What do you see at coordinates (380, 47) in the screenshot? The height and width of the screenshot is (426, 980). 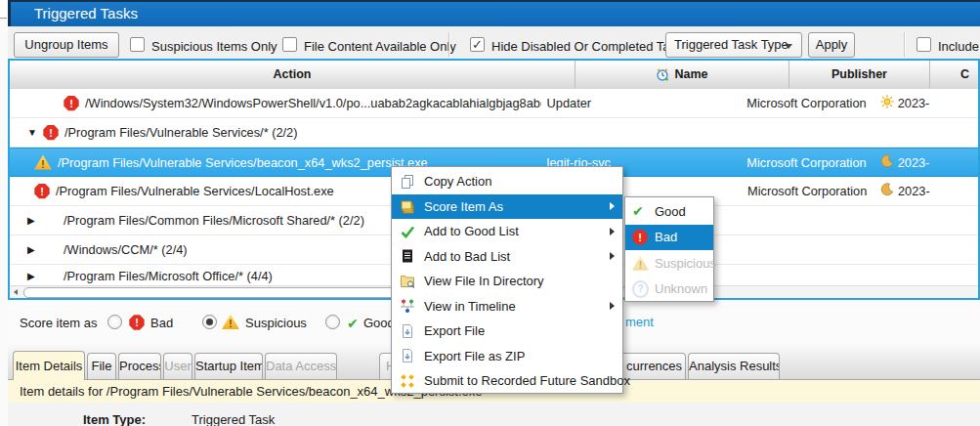 I see `file-content-available-only-label: File Content Available Only` at bounding box center [380, 47].